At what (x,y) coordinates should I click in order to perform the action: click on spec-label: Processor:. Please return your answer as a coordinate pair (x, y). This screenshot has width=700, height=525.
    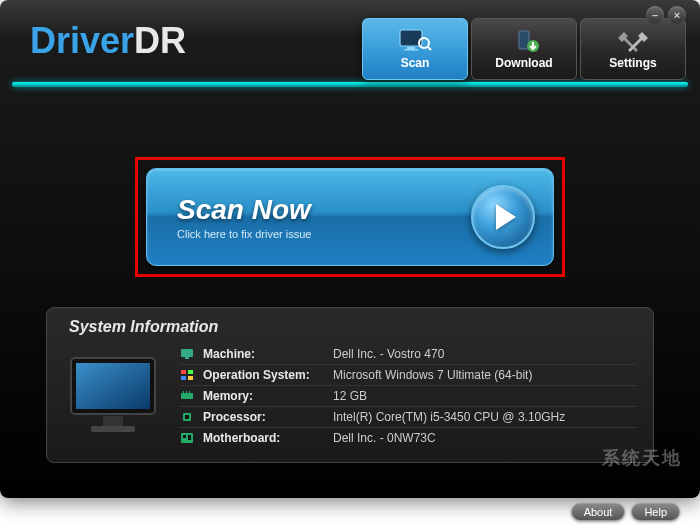
    Looking at the image, I should click on (268, 417).